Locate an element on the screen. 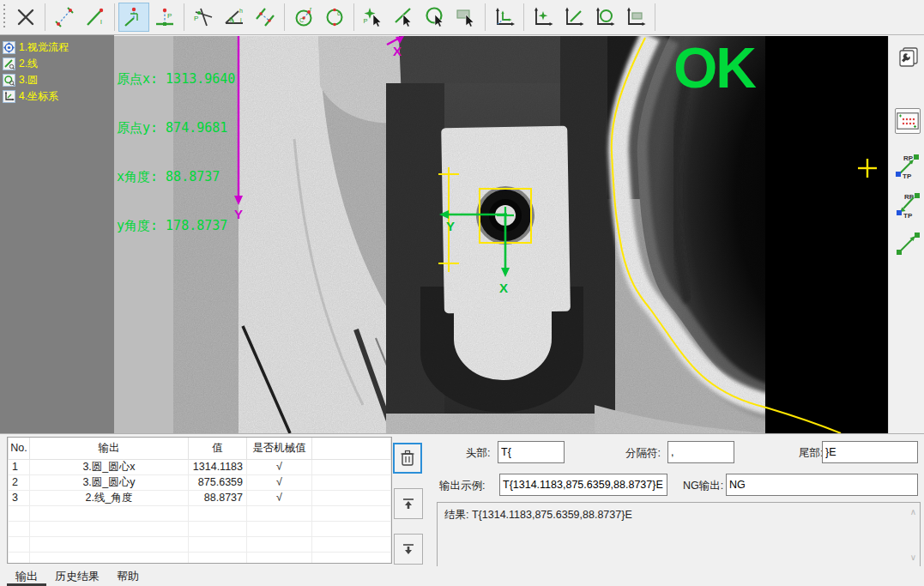 Image resolution: width=924 pixels, height=586 pixels. circle-tool-button: c is located at coordinates (335, 17).